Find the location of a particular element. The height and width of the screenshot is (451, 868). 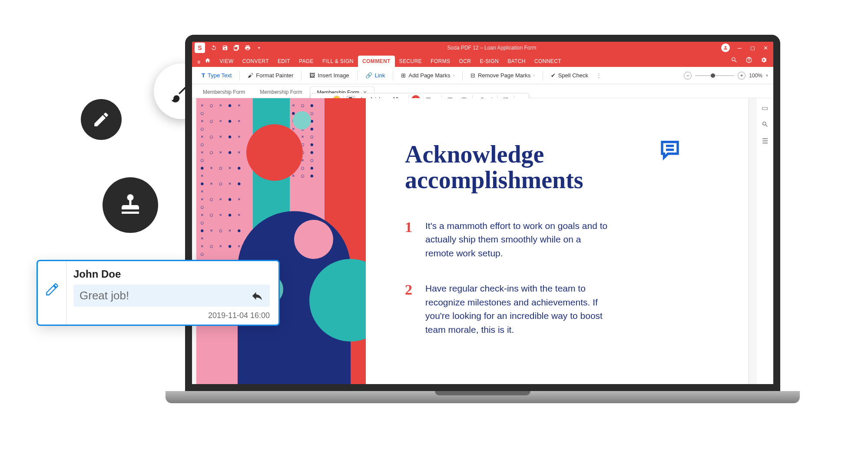

list-item: 1 It's a mammoth effort to work on goals… is located at coordinates (559, 240).